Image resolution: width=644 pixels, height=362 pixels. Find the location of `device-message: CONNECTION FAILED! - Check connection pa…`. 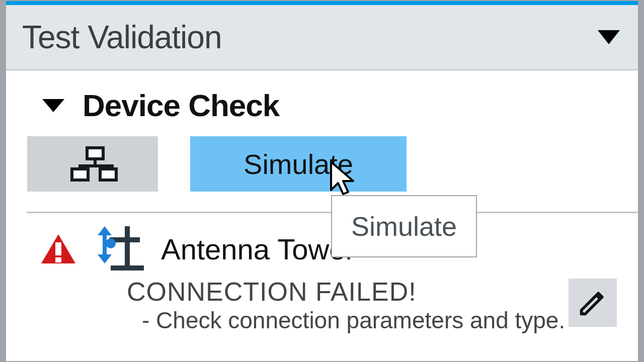

device-message: CONNECTION FAILED! - Check connection pa… is located at coordinates (322, 305).